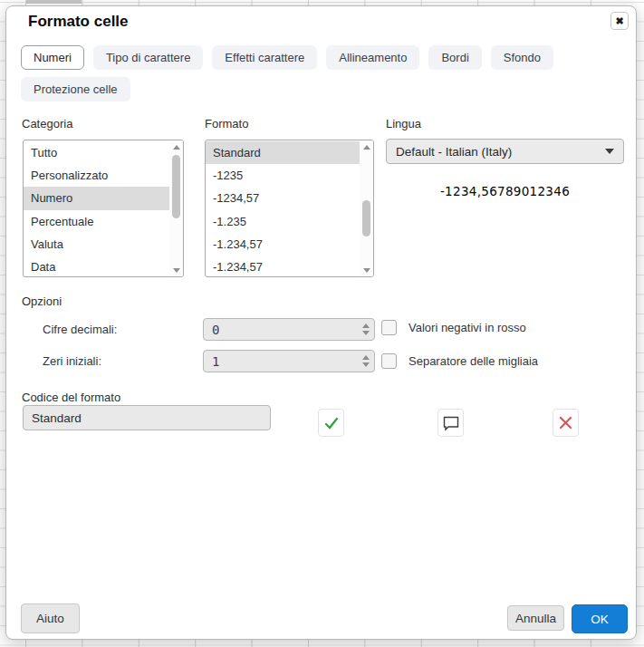 The height and width of the screenshot is (647, 644). I want to click on format-scrollbar, so click(366, 208).